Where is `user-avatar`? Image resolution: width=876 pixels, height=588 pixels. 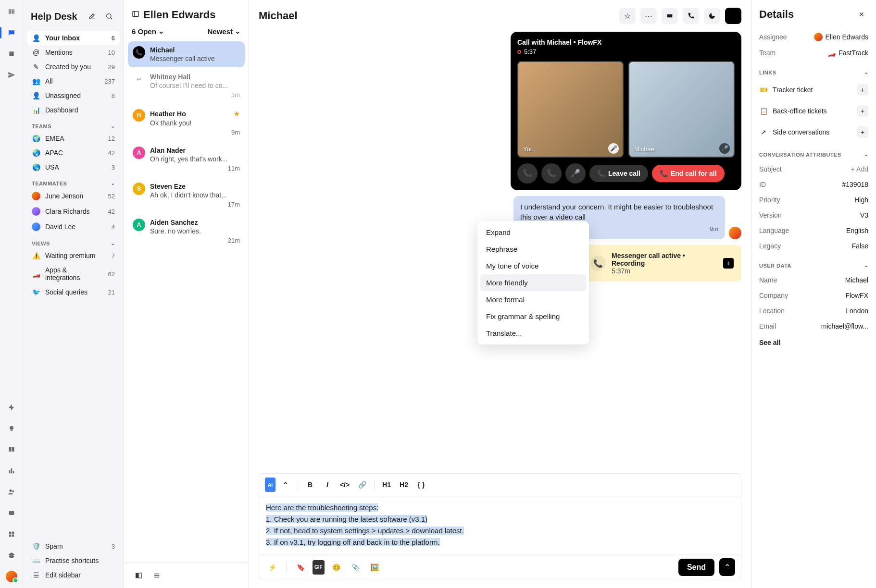
user-avatar is located at coordinates (12, 576).